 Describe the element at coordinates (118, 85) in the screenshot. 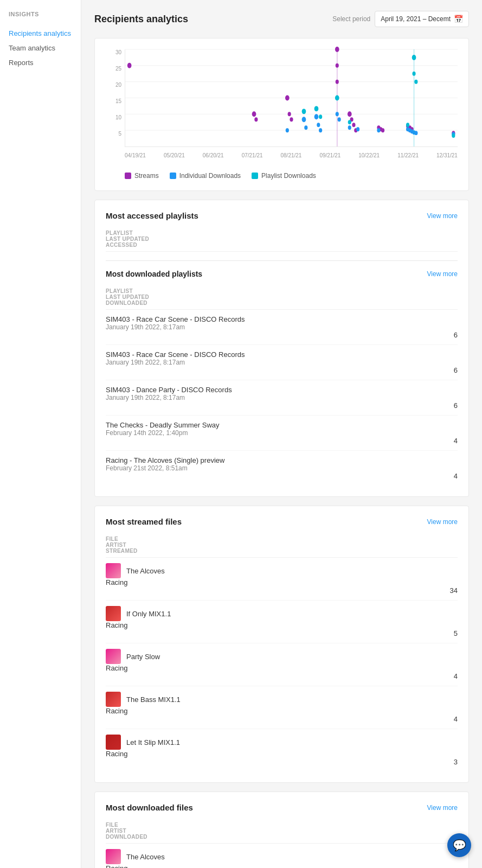

I see `y-label-20: 20` at that location.